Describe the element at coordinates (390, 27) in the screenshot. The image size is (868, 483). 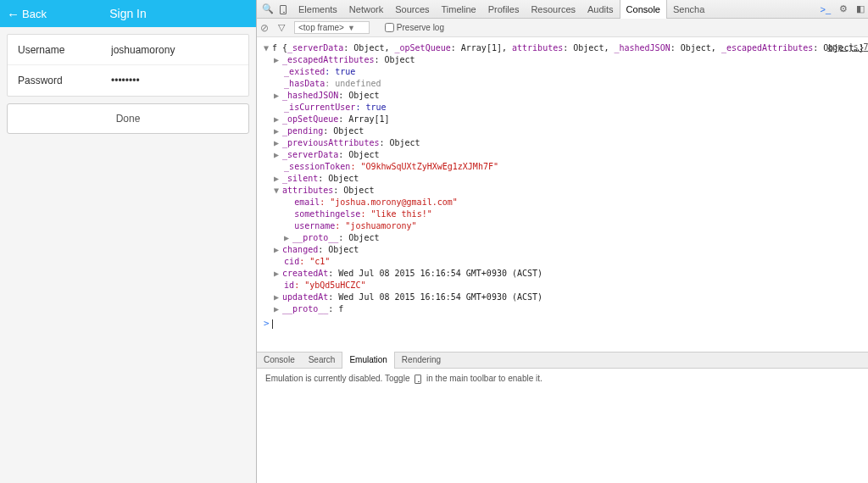
I see `preserve-checkbox` at that location.